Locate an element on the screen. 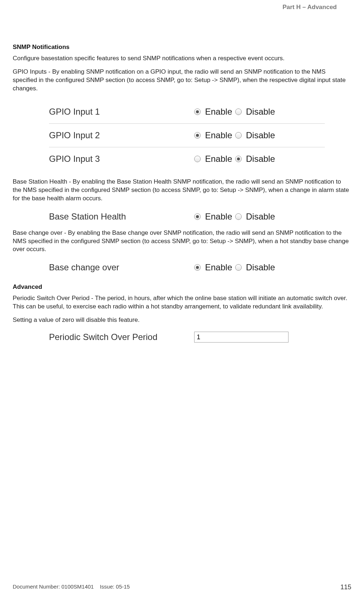  snmp-intro: Configure basestation specific features … is located at coordinates (182, 59).